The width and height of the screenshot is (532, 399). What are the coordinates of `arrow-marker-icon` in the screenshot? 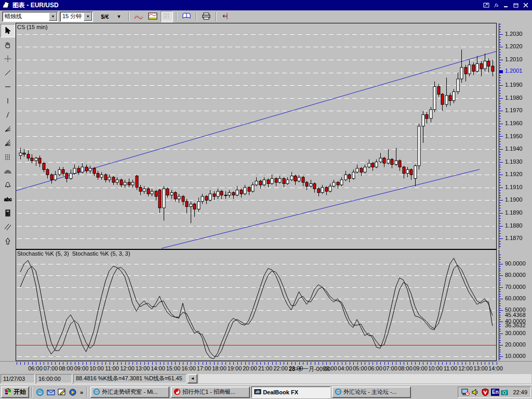 It's located at (8, 241).